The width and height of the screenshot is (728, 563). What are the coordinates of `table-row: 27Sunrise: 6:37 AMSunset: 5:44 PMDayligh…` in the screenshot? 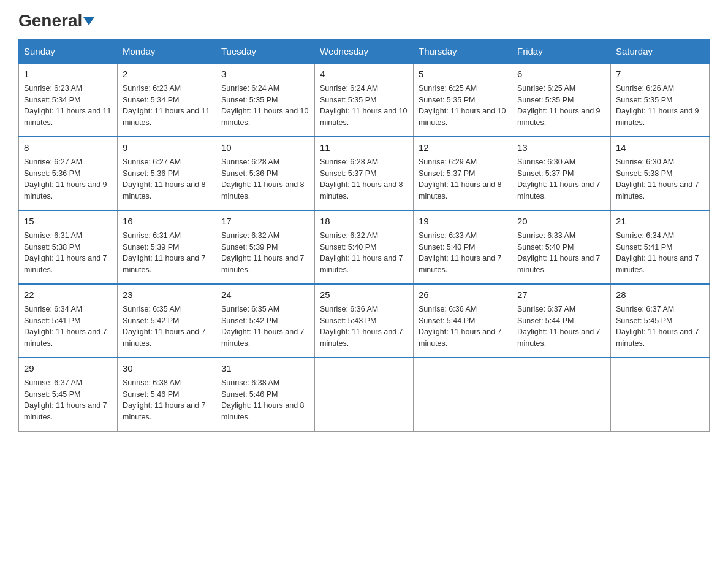 It's located at (561, 321).